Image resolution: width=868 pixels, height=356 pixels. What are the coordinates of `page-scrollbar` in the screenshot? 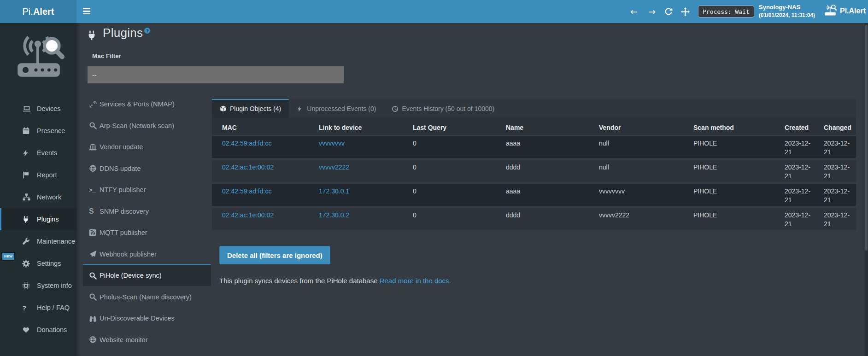 It's located at (866, 190).